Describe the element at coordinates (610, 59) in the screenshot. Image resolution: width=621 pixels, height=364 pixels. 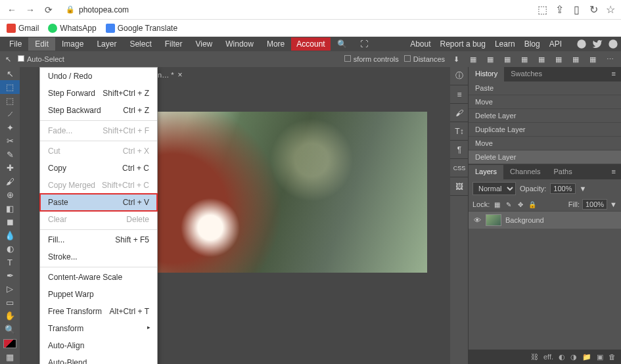
I see `more-align-icon: ⋯` at that location.